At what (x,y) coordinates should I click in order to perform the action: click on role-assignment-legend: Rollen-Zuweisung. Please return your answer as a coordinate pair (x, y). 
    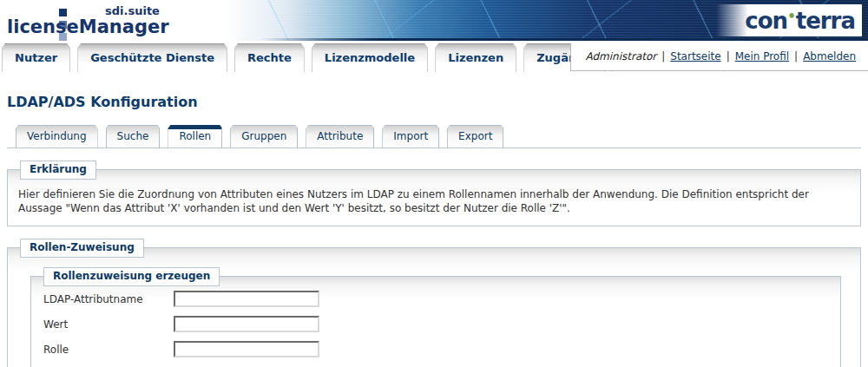
    Looking at the image, I should click on (82, 248).